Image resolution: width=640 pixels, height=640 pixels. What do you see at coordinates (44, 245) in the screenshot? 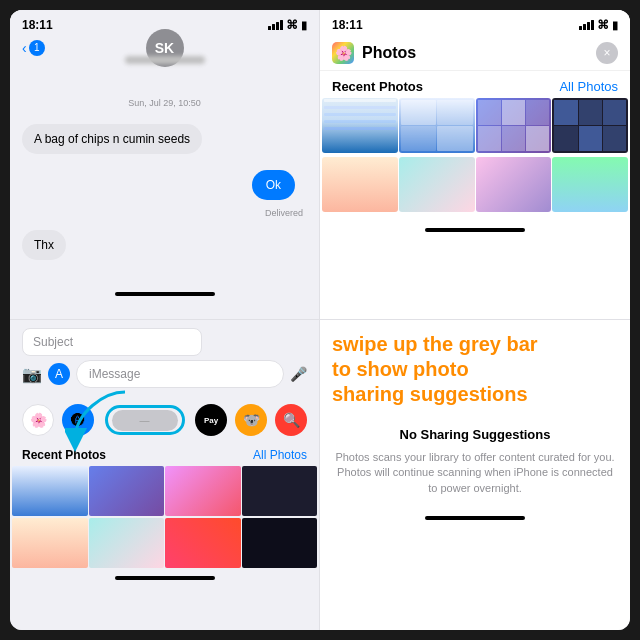
I see `thx-message: Thx` at bounding box center [44, 245].